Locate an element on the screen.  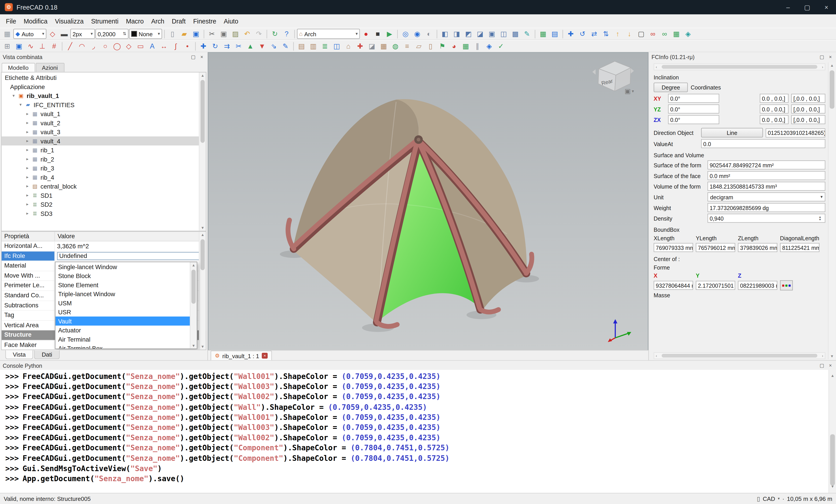
menu-macro: Macro is located at coordinates (135, 21).